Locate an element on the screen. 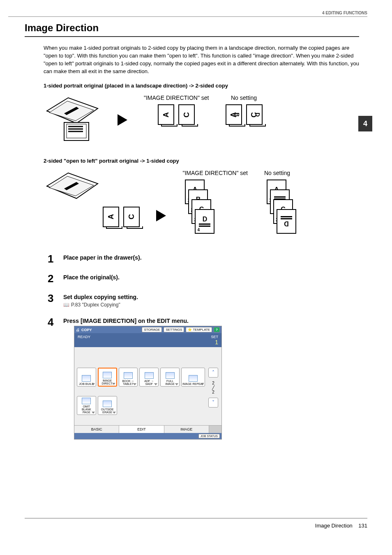 Image resolution: width=392 pixels, height=555 pixels. page-footer: Image Direction 131 is located at coordinates (196, 523).